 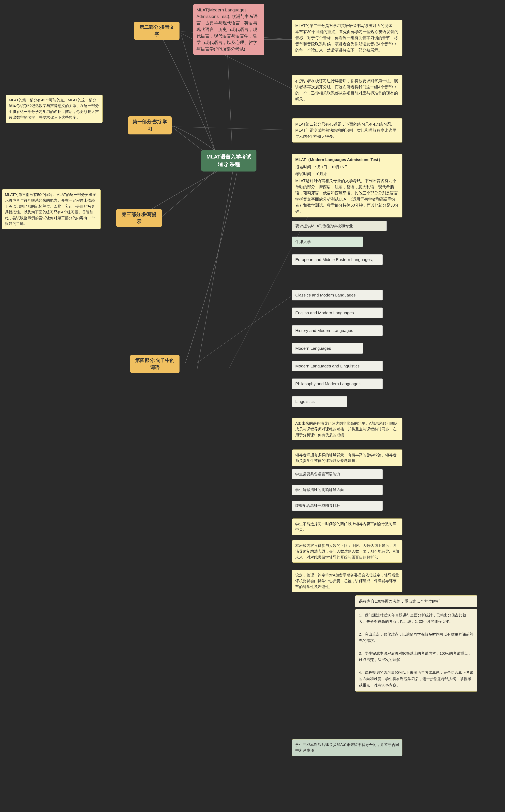 I want to click on program-7: Linguistics, so click(x=320, y=401).